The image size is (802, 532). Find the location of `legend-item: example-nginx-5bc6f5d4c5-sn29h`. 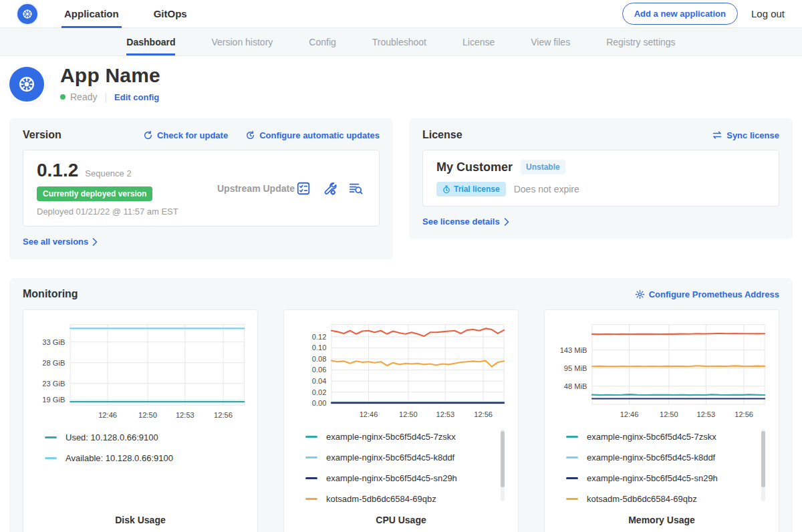

legend-item: example-nginx-5bc6f5d4c5-sn29h is located at coordinates (408, 479).